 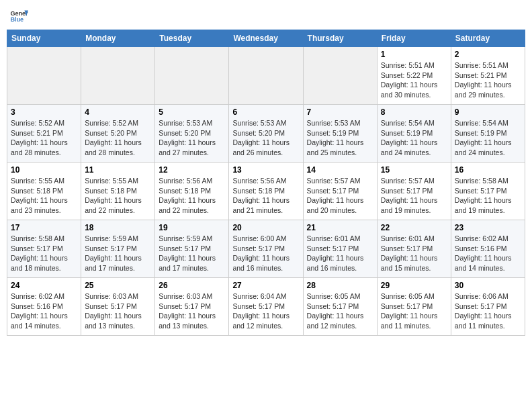 What do you see at coordinates (44, 191) in the screenshot?
I see `calendar-cell: 10Sunrise: 5:55 AM Sunset: 5:18 PM Dayli…` at bounding box center [44, 191].